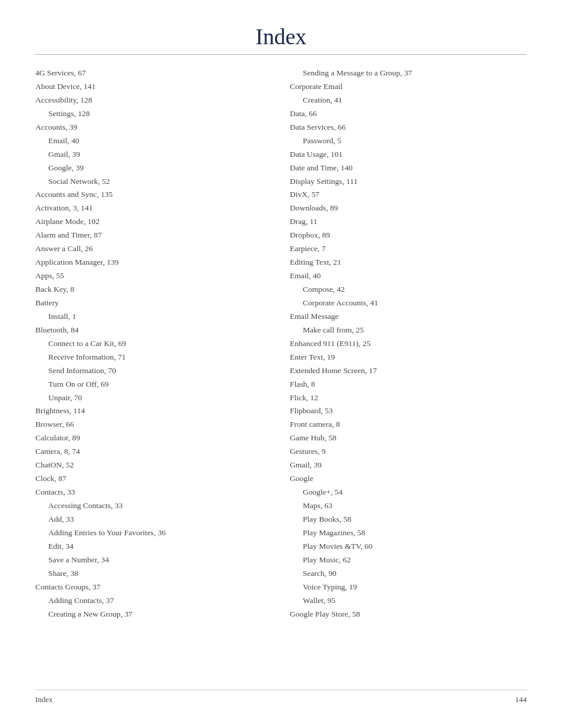 The width and height of the screenshot is (562, 728). What do you see at coordinates (154, 560) in the screenshot?
I see `list-item: Save a Number, 34` at bounding box center [154, 560].